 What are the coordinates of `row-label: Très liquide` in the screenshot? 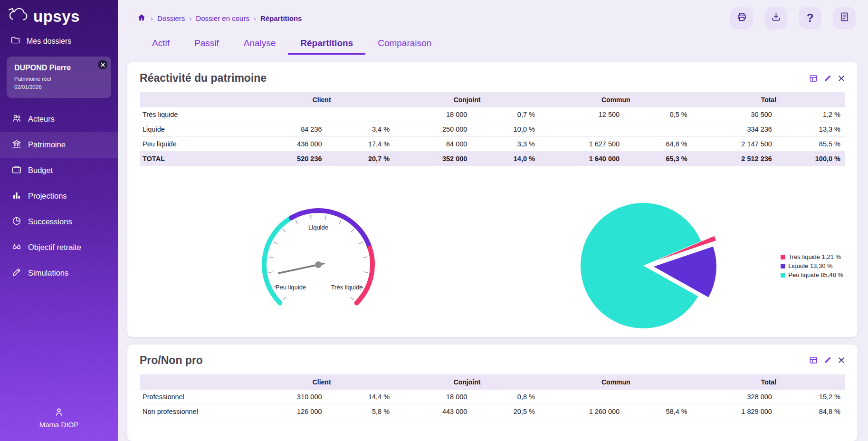 It's located at (194, 115).